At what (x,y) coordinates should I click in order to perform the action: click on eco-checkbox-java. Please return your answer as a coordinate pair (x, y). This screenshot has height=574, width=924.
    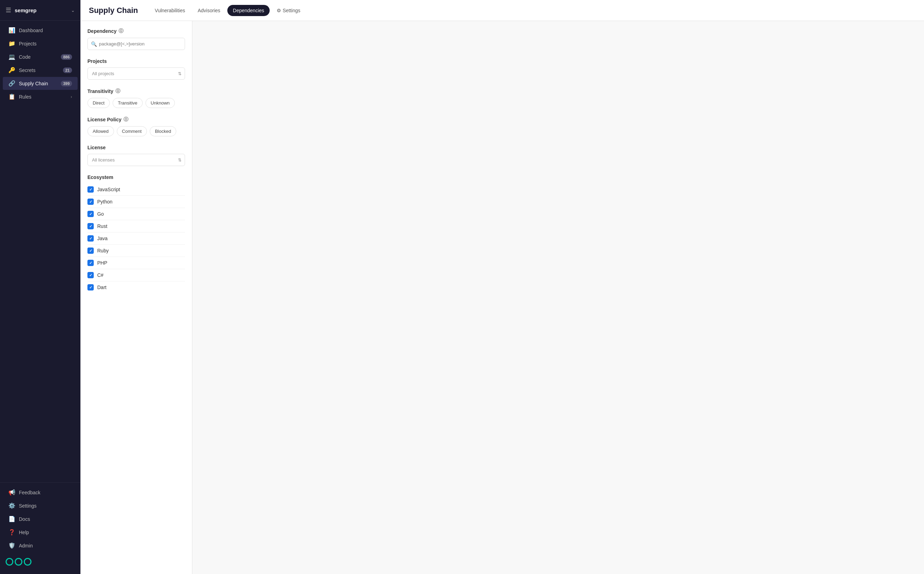
    Looking at the image, I should click on (90, 238).